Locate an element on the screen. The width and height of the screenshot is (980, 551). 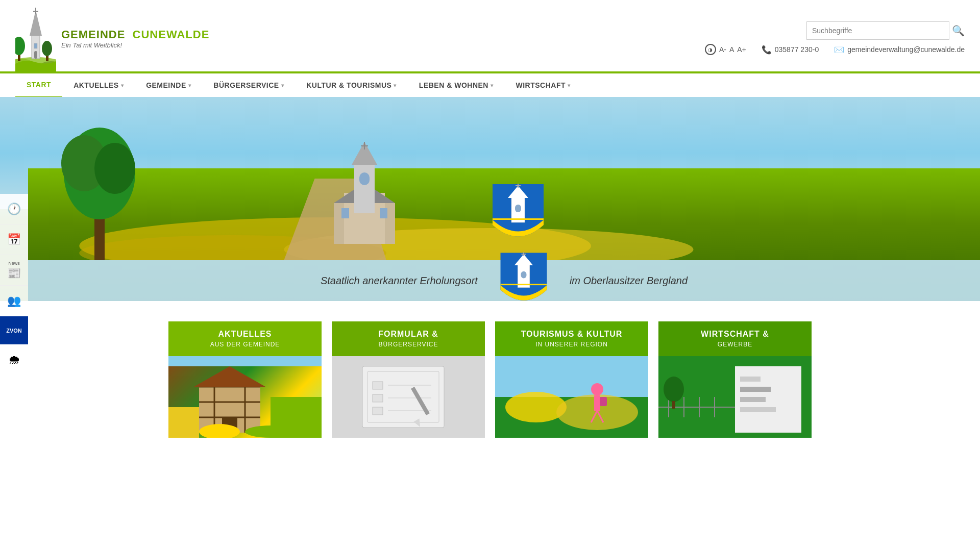
sidebar-item-clock2: 📅 is located at coordinates (14, 240).